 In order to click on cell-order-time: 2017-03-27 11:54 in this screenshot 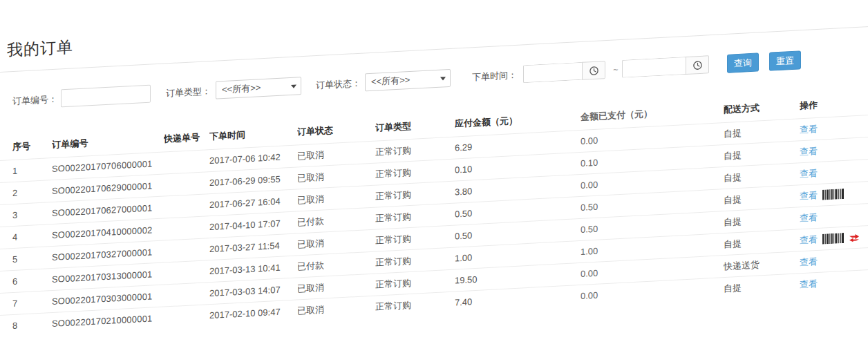, I will do `click(253, 247)`.